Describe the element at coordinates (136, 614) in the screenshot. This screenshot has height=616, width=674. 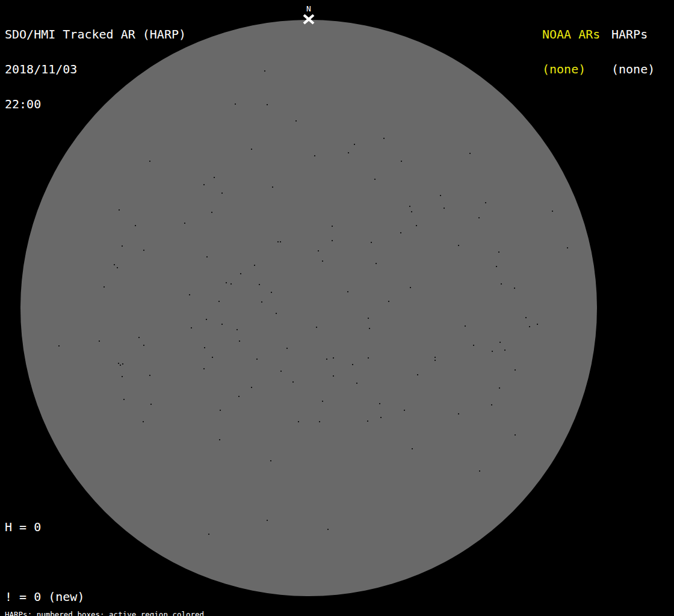
I see `footnote-harps: HARPs: numbered boxes; active region col…` at that location.